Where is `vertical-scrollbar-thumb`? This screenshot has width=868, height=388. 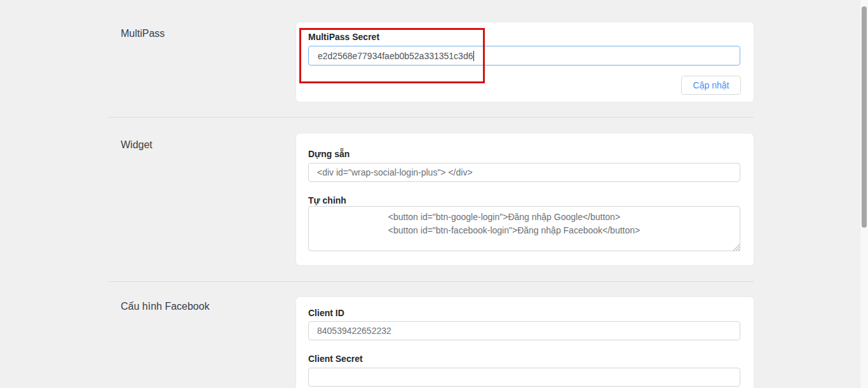
vertical-scrollbar-thumb is located at coordinates (864, 117).